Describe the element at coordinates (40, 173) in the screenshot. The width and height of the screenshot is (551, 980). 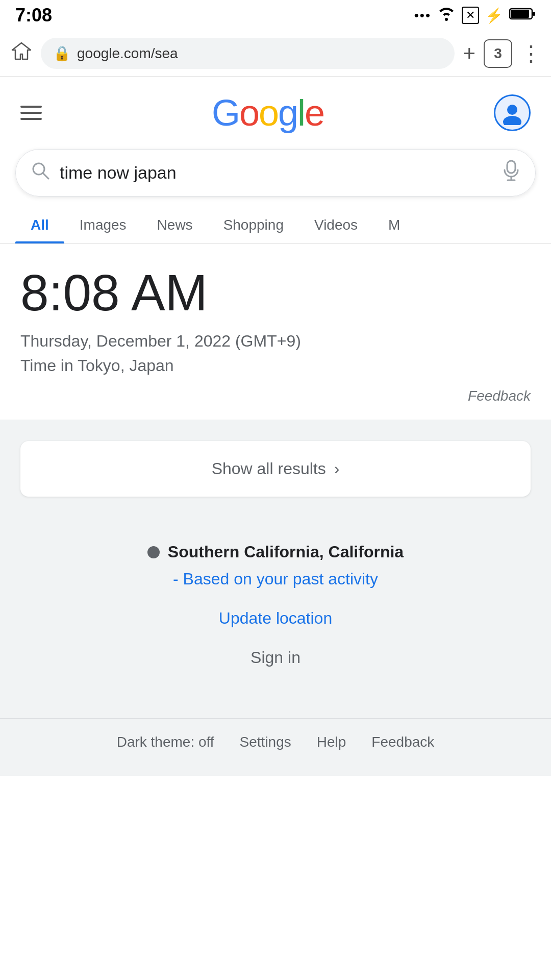
I see `search-icon` at that location.